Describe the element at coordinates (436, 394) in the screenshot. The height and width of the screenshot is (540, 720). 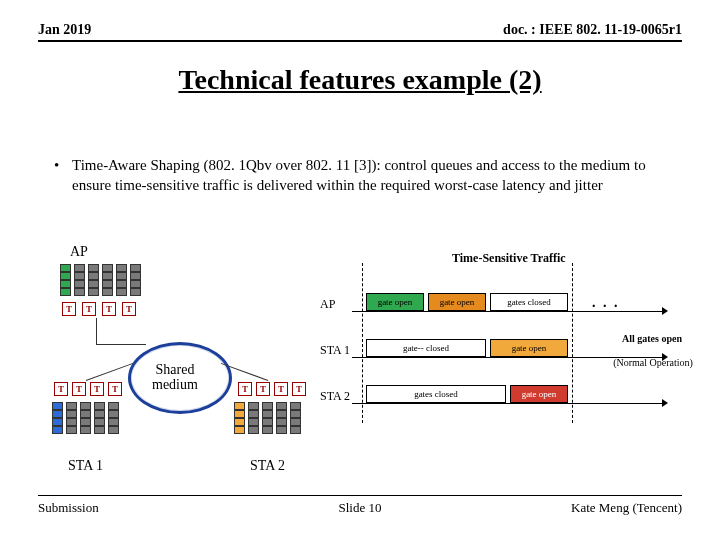
I see `box-gates-closed-sta2: gates closed` at that location.